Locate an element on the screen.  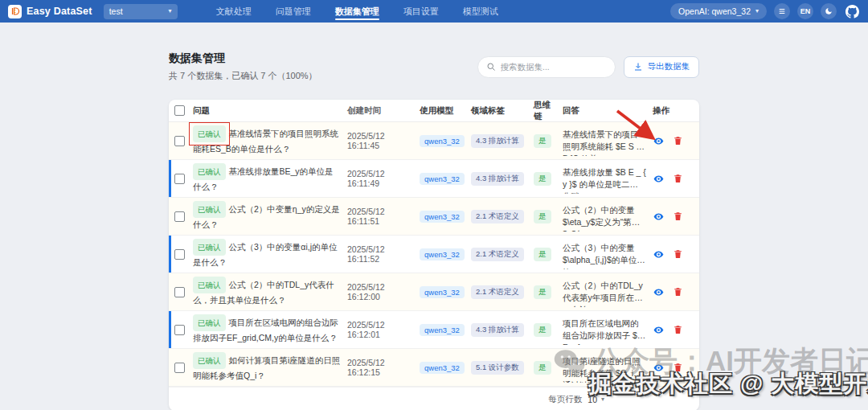
table-row: 已确认项目所在区域电网的组合边际排放因子EF_grid,CM,y的单位是什么？ … is located at coordinates (434, 330).